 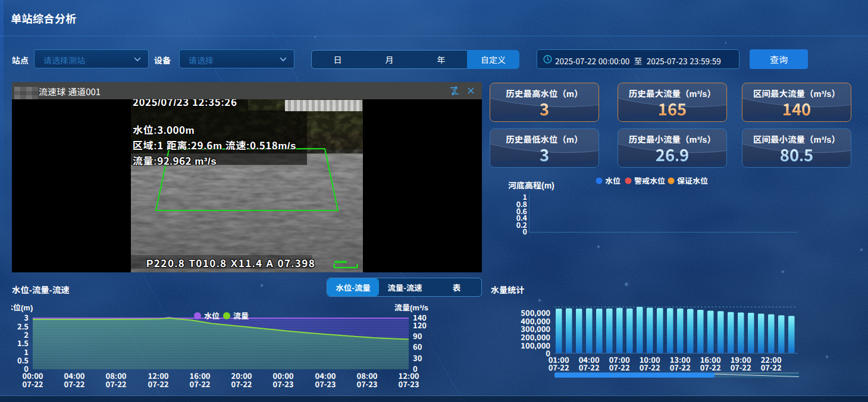 I want to click on svg-text: 警戒水位, so click(x=650, y=181).